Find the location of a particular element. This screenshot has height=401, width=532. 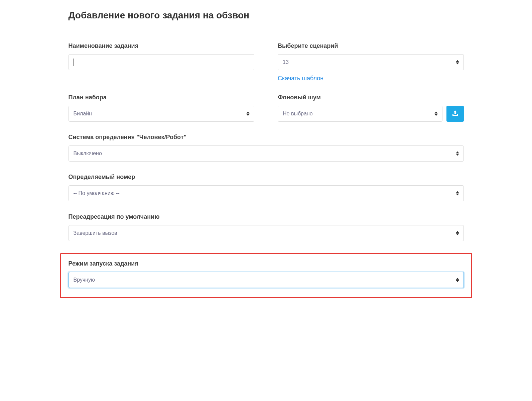

task-name-input is located at coordinates (162, 62).